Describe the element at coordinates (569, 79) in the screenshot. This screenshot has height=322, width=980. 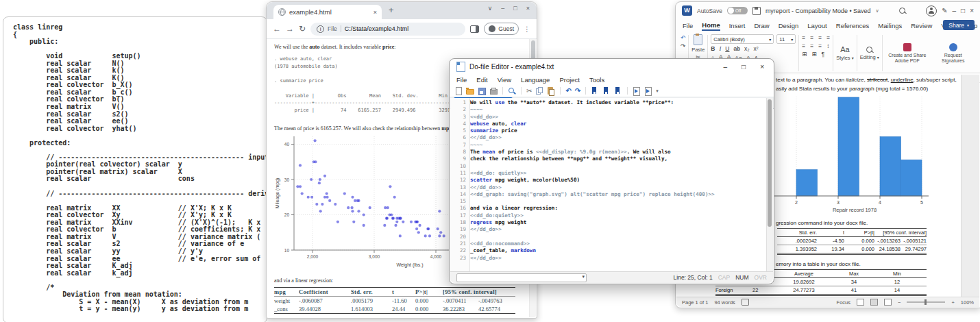
I see `menu-project: Project` at that location.